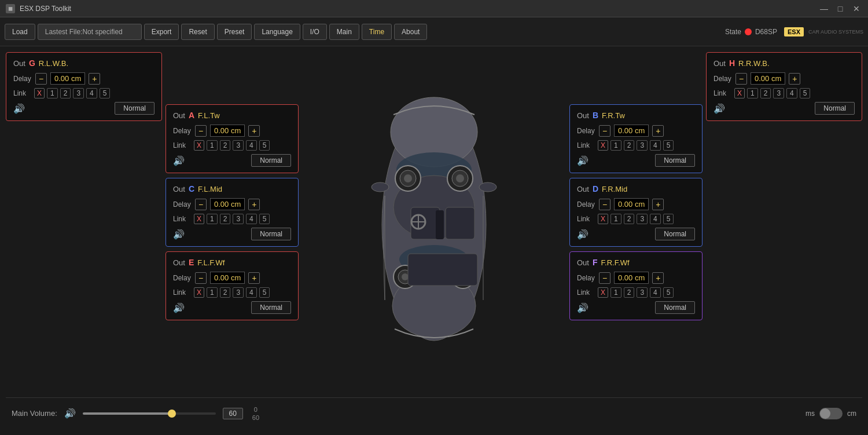 The width and height of the screenshot is (868, 435). I want to click on delay-plus-A: +, so click(254, 131).